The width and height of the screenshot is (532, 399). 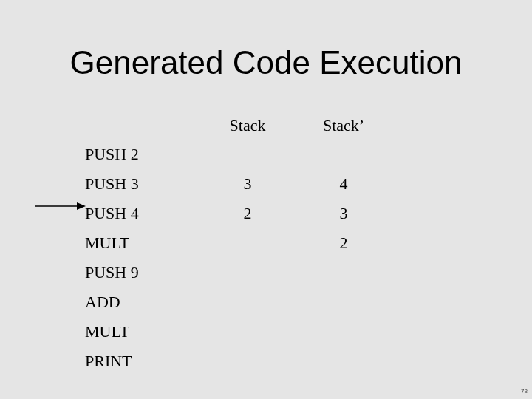 What do you see at coordinates (344, 243) in the screenshot?
I see `stackp-cell: 2` at bounding box center [344, 243].